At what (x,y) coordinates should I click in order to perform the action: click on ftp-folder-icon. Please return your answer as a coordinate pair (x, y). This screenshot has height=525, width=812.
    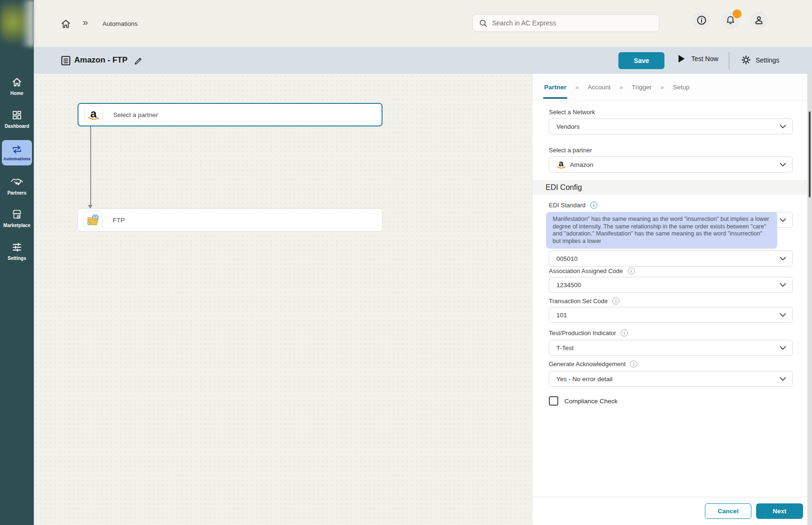
    Looking at the image, I should click on (93, 220).